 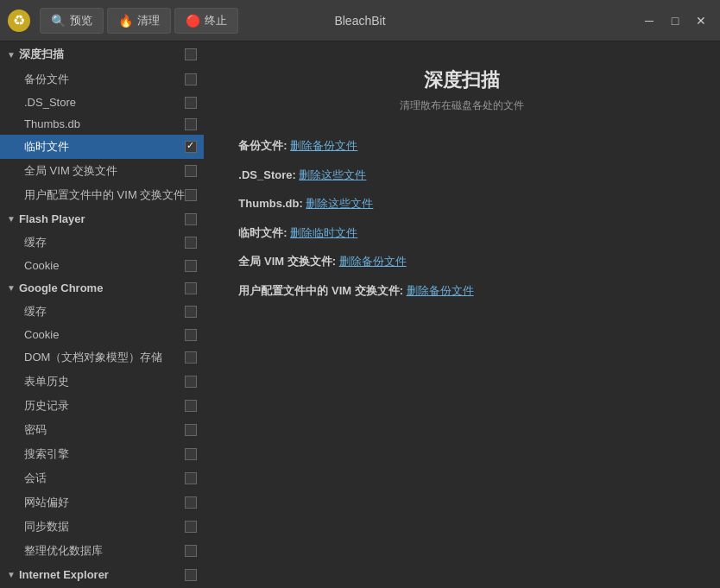 I want to click on tree-item-ds-store: .DS_Store, so click(x=102, y=102).